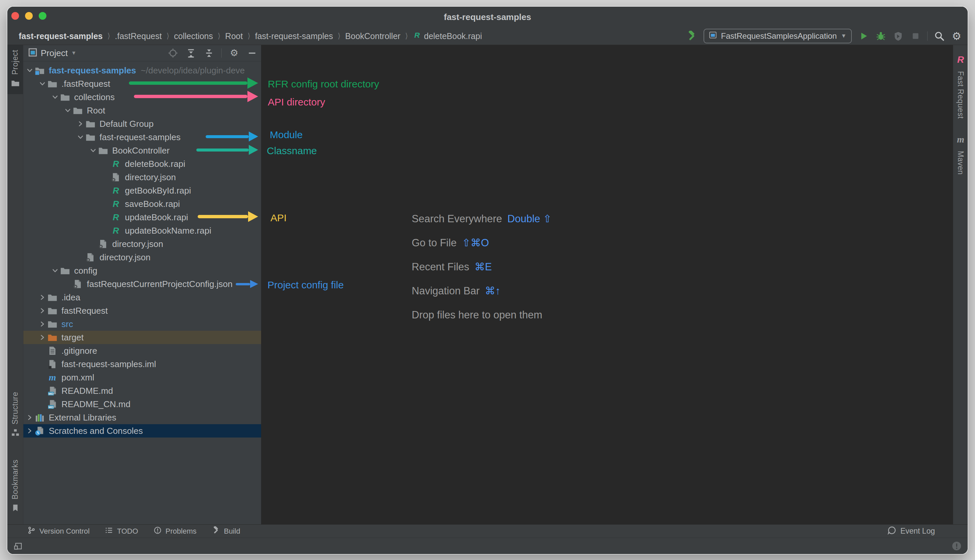  I want to click on tree-item-external-libraries: External Libraries, so click(142, 418).